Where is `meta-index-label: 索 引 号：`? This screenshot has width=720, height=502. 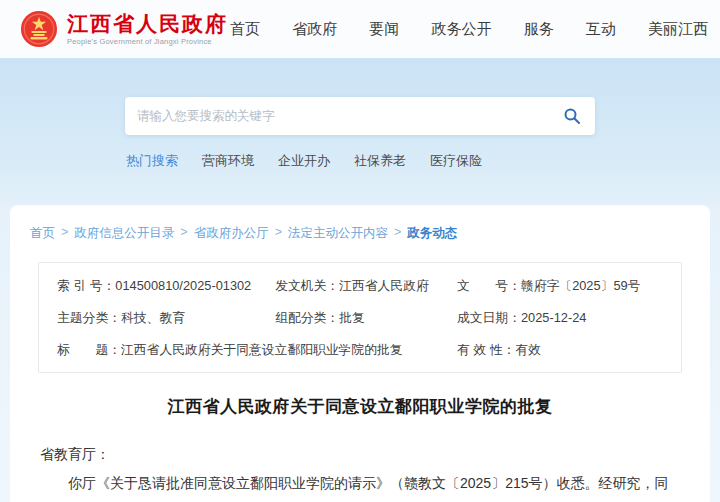 meta-index-label: 索 引 号： is located at coordinates (86, 286).